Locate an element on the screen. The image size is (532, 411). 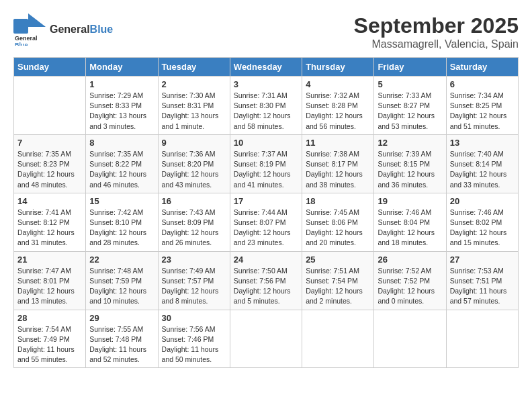
calendar-header-row: SundayMondayTuesdayWednesdayThursdayFrid… is located at coordinates (266, 67).